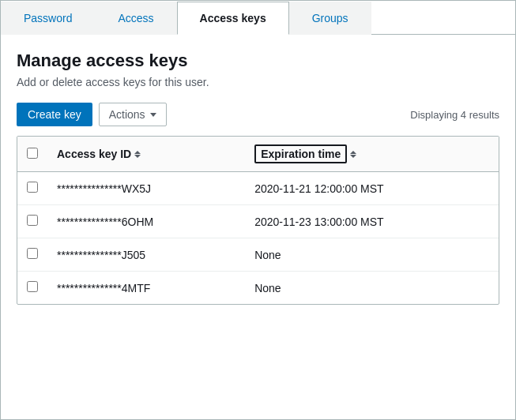  Describe the element at coordinates (146, 288) in the screenshot. I see `access-key-id-cell: ***************4MTF` at that location.